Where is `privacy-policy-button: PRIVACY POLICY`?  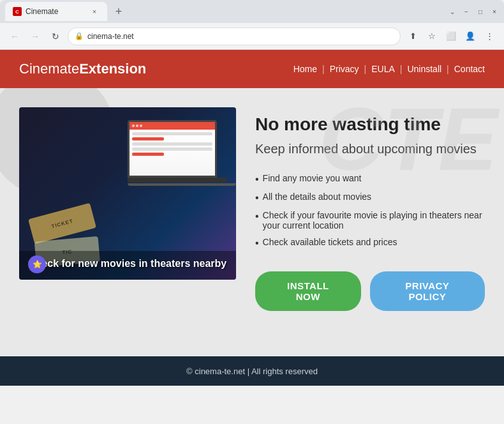 privacy-policy-button: PRIVACY POLICY is located at coordinates (427, 291).